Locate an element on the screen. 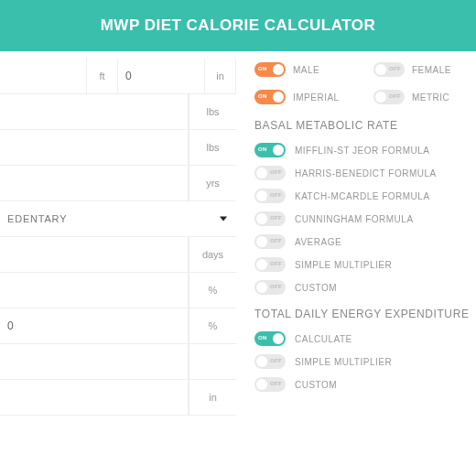 This screenshot has height=476, width=476. bmr-toggle-6: OFF is located at coordinates (270, 287).